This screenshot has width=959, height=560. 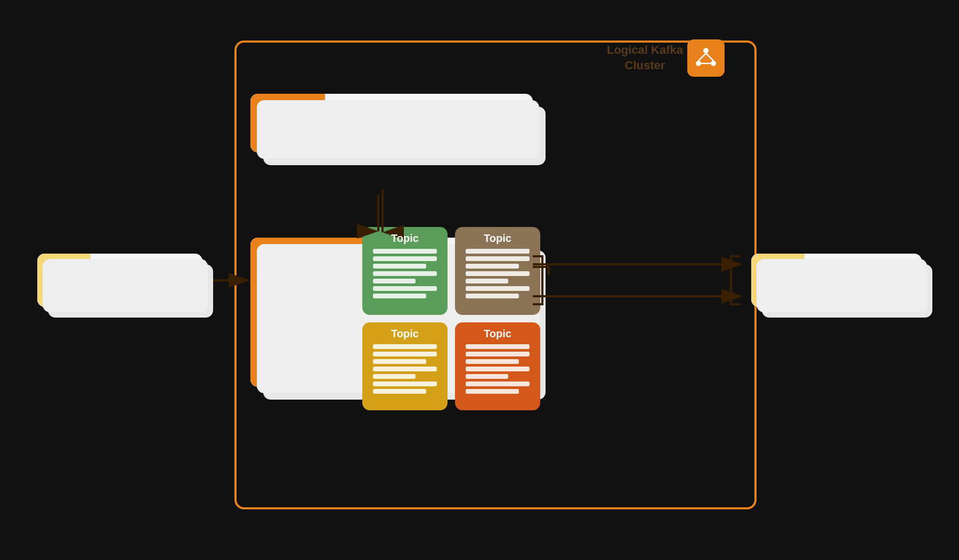 I want to click on cluster-label: Logical Kafka Cluster, so click(x=666, y=58).